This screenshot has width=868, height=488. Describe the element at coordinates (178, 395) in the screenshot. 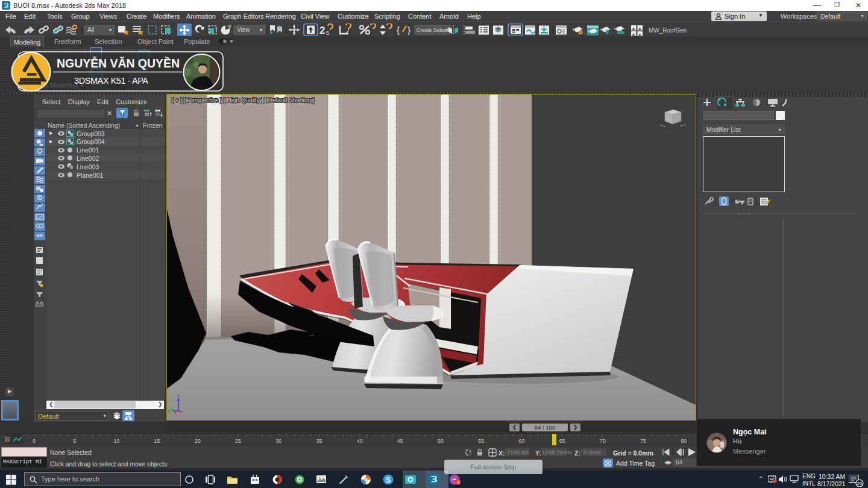

I see `svg-text: z` at that location.